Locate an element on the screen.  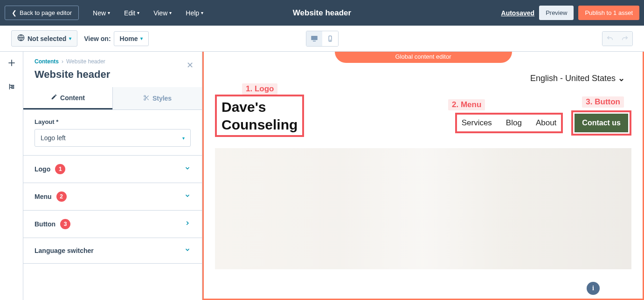
back-to-page-editor-button: ❮ Back to page editor is located at coordinates (42, 13).